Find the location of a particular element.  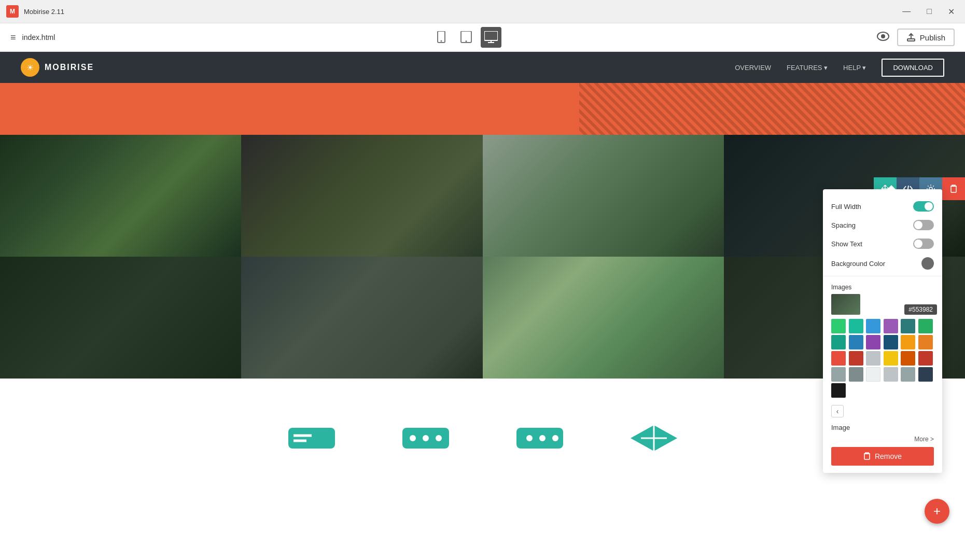

full-width-label: Full Width is located at coordinates (846, 206).